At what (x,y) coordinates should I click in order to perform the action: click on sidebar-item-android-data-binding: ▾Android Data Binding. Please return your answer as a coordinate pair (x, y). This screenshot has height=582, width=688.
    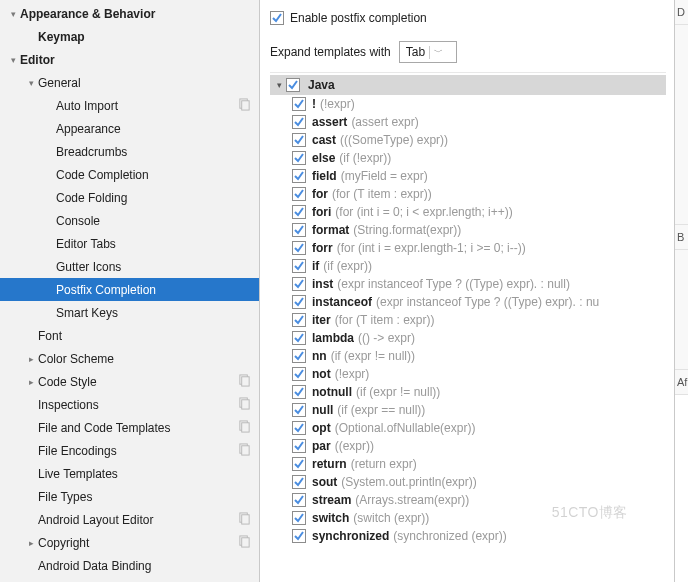
    Looking at the image, I should click on (130, 566).